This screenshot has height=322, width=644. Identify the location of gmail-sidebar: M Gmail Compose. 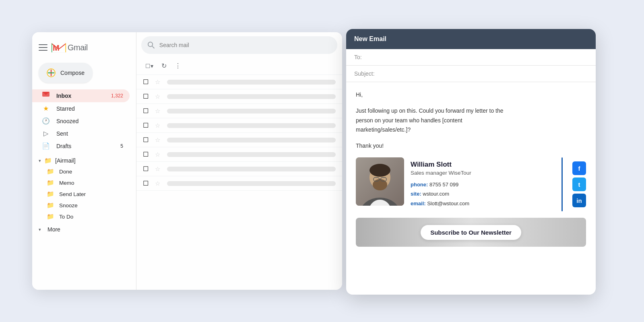
(84, 161).